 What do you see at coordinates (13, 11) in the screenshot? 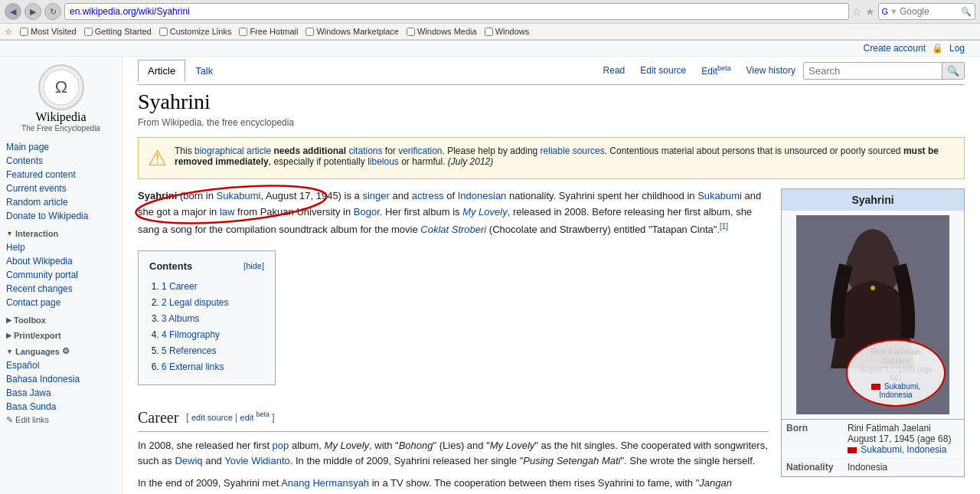
I see `back-button: ◀` at bounding box center [13, 11].